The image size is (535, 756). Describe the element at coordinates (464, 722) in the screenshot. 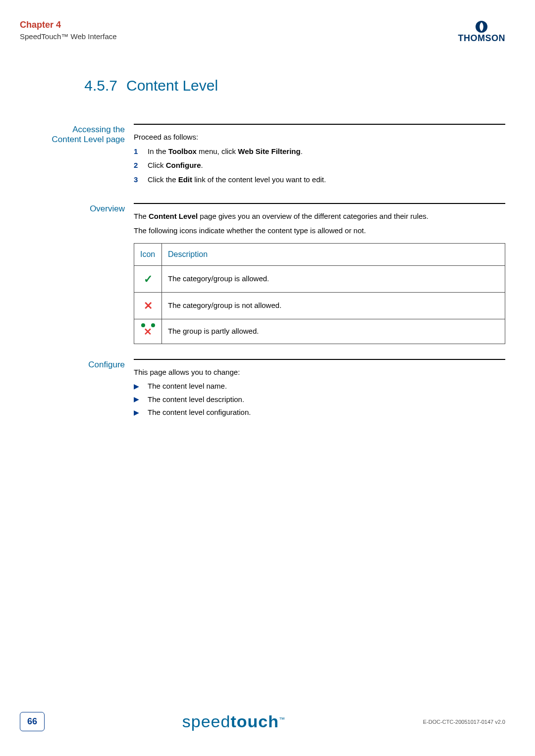

I see `document-id: E-DOC-CTC-20051017-0147 v2.0` at that location.